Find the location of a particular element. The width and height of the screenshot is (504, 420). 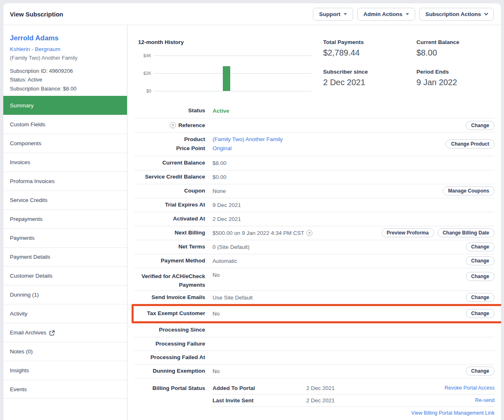

manage-coupons-button: Manage Coupons is located at coordinates (469, 191).